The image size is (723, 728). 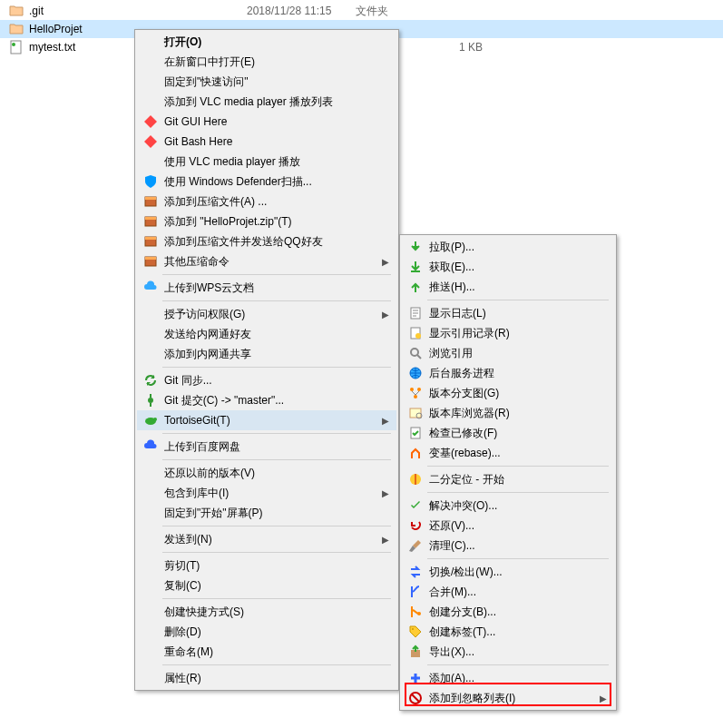 What do you see at coordinates (415, 313) in the screenshot?
I see `log-icon` at bounding box center [415, 313].